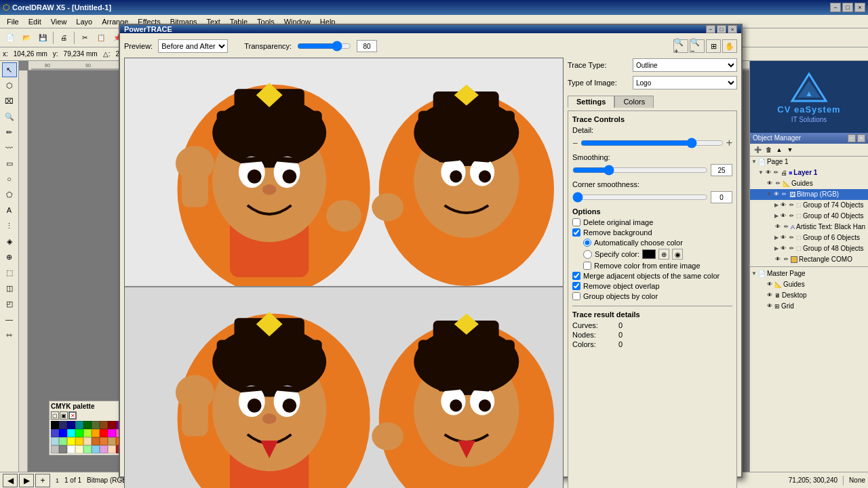 The image size is (868, 488). What do you see at coordinates (9, 179) in the screenshot?
I see `ellipse-tool: ○` at bounding box center [9, 179].